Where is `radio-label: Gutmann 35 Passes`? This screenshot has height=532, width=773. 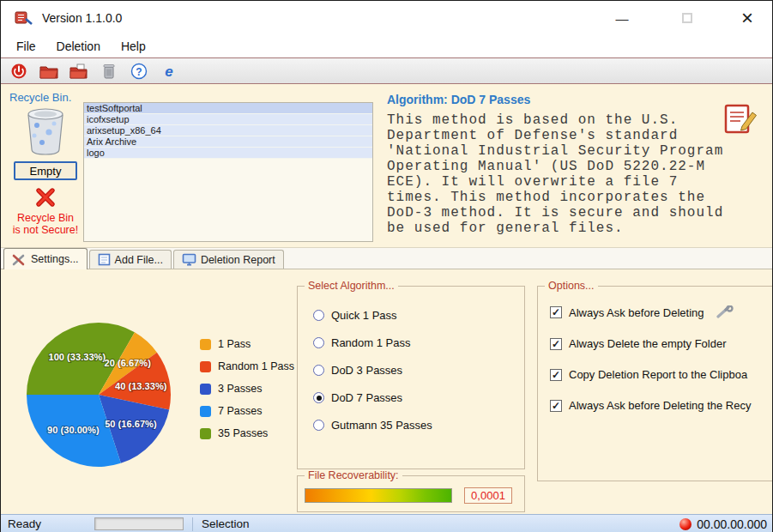
radio-label: Gutmann 35 Passes is located at coordinates (382, 426).